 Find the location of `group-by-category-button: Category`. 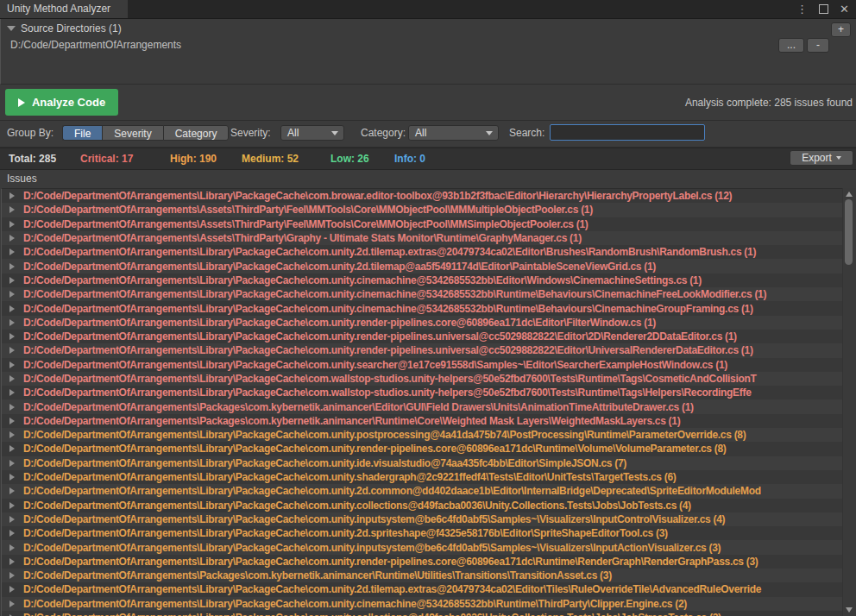

group-by-category-button: Category is located at coordinates (197, 133).